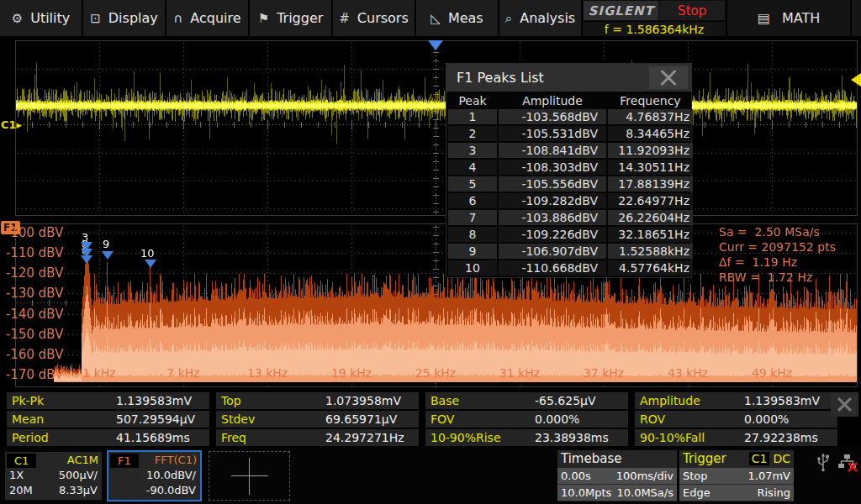 The width and height of the screenshot is (861, 504). Describe the element at coordinates (844, 405) in the screenshot. I see `measurement-close-button` at that location.